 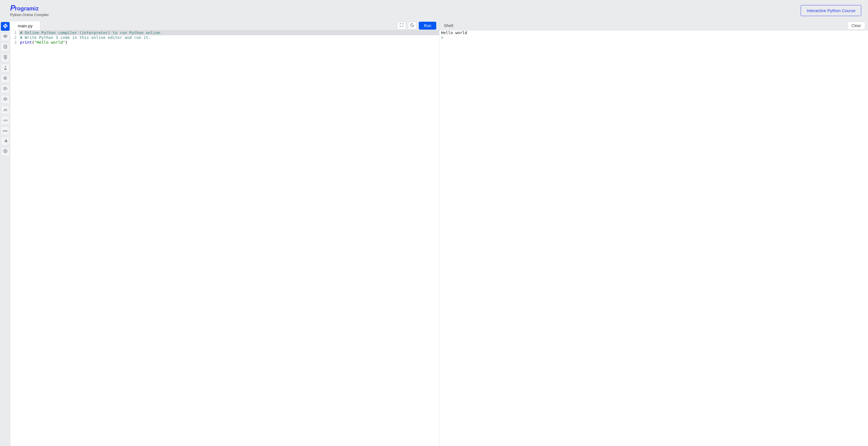 I want to click on sidebar-lang-swift, so click(x=5, y=141).